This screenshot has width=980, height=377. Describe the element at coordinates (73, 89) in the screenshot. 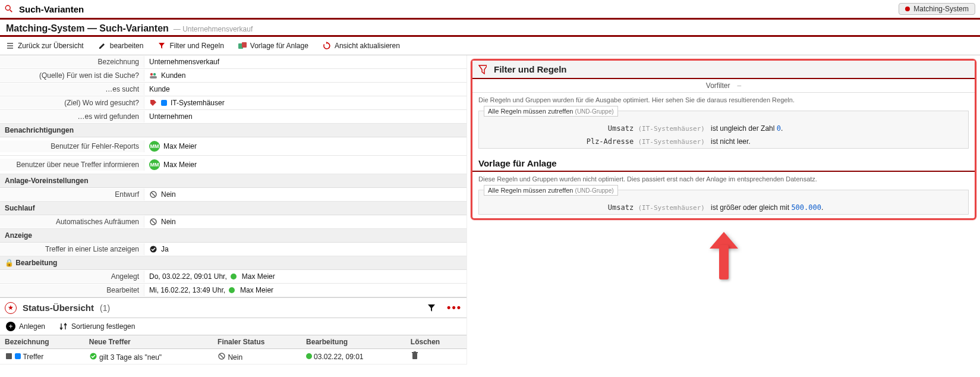

I see `field-label: …es sucht` at that location.